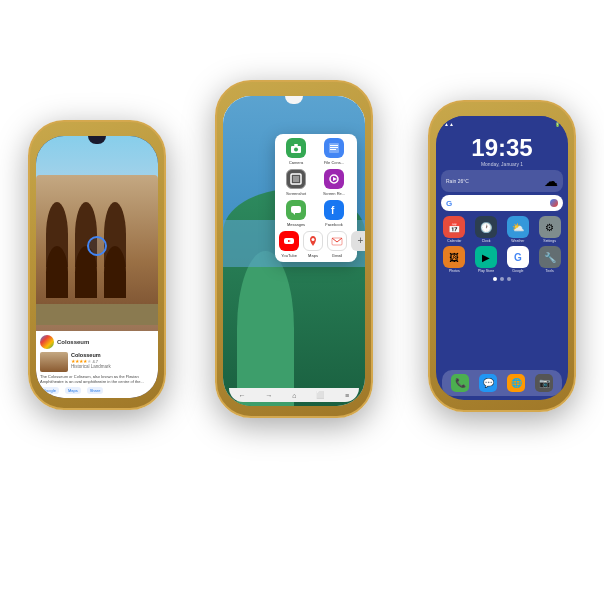 The width and height of the screenshot is (604, 600). I want to click on share-app-screenrec: Screen Re..., so click(334, 182).